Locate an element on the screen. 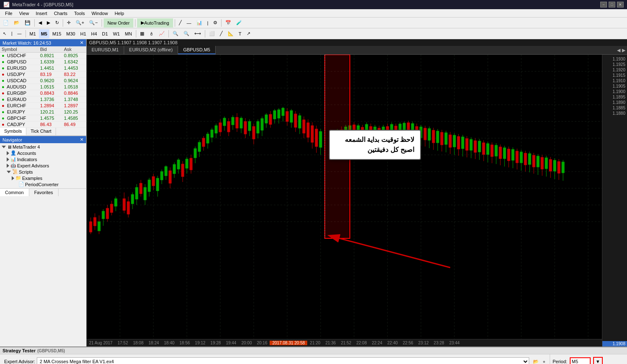 This screenshot has height=364, width=627. market-watch-row: ● GBPUSD 1.6339 1.6342 is located at coordinates (43, 62).